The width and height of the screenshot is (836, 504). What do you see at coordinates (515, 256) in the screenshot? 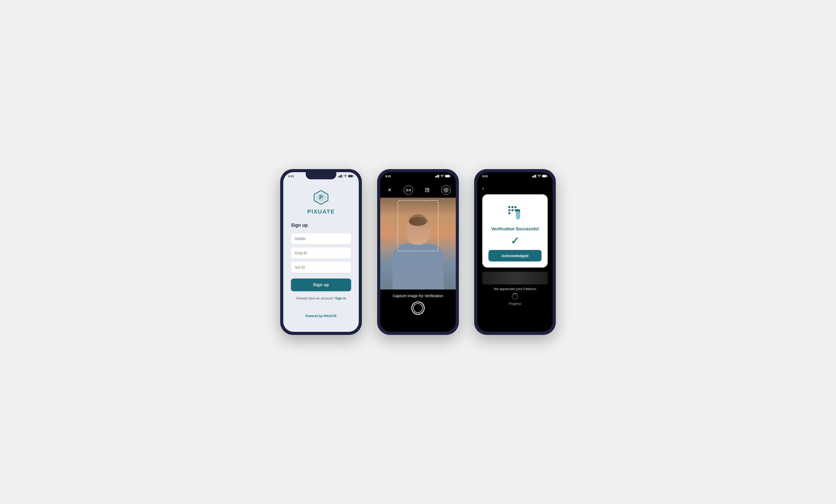
I see `acknowledged-button: Acknowledged` at bounding box center [515, 256].